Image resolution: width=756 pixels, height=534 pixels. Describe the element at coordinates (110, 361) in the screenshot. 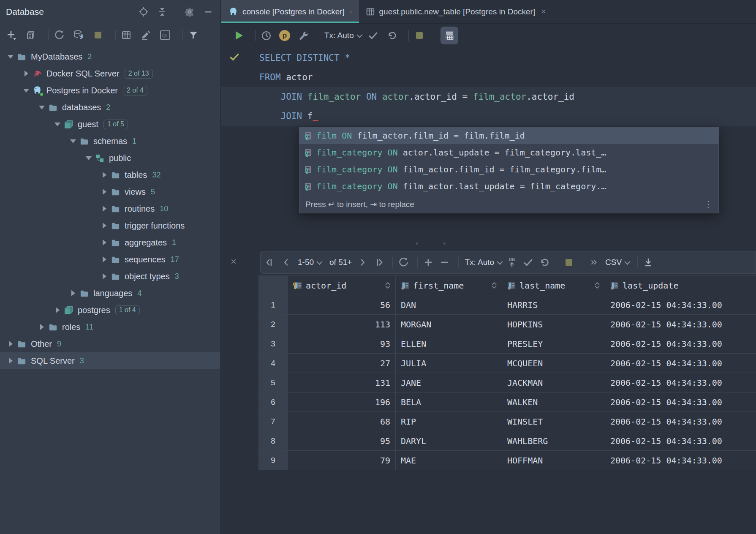

I see `tree-item-sql-server: SQL Server3` at that location.